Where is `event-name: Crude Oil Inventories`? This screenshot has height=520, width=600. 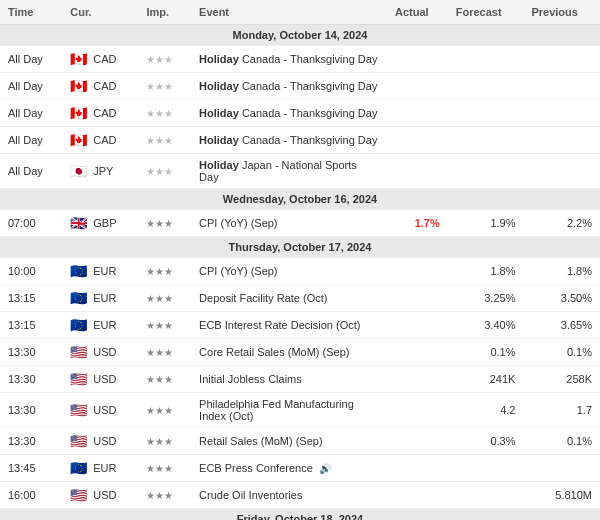 event-name: Crude Oil Inventories is located at coordinates (250, 495).